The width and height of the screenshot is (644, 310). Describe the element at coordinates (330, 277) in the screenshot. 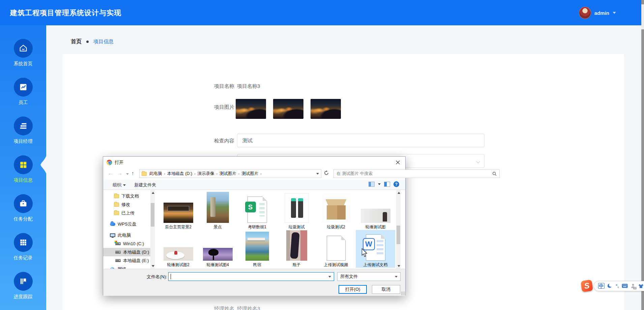

I see `filename-dropdown-icon` at that location.